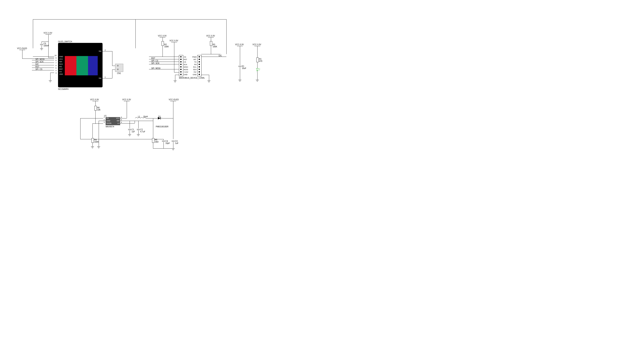 Image resolution: width=640 pixels, height=364 pixels. Describe the element at coordinates (181, 66) in the screenshot. I see `mikrobus-left` at that location.